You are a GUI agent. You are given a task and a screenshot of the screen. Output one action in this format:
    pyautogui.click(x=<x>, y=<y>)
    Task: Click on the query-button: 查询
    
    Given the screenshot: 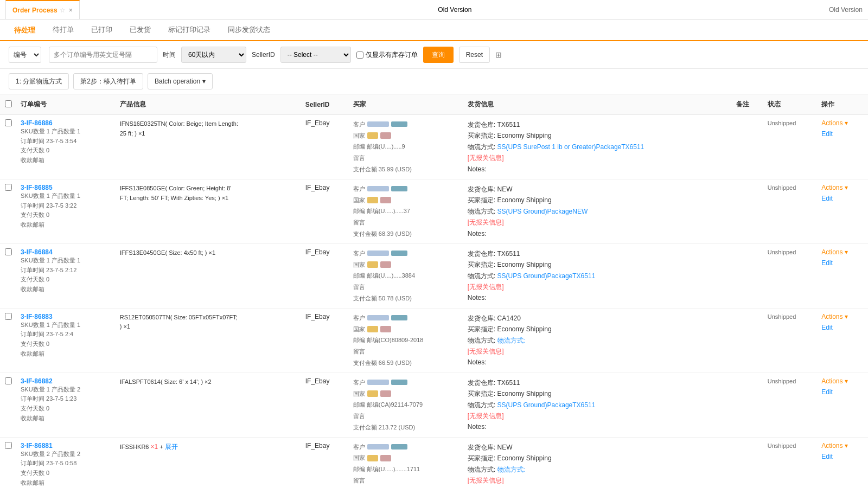 What is the action you would take?
    pyautogui.click(x=438, y=55)
    